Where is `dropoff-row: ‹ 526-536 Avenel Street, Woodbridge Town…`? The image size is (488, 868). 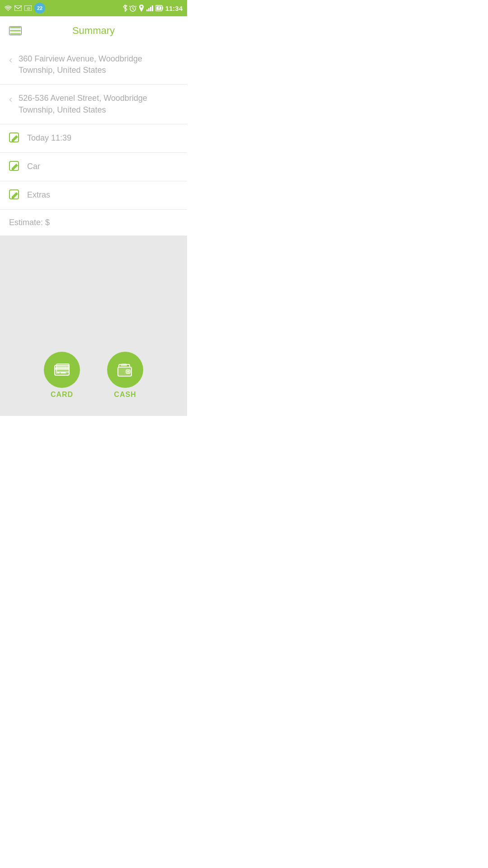 dropoff-row: ‹ 526-536 Avenel Street, Woodbridge Town… is located at coordinates (94, 104).